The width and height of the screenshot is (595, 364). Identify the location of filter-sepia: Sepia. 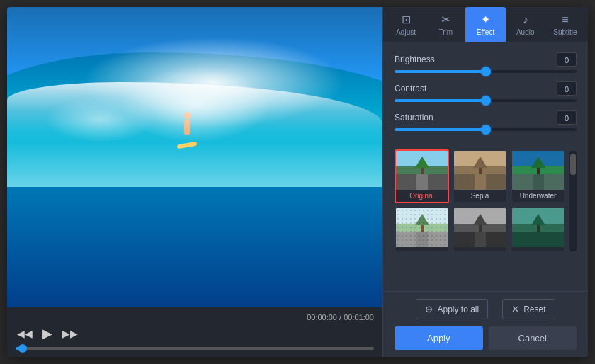
(480, 176).